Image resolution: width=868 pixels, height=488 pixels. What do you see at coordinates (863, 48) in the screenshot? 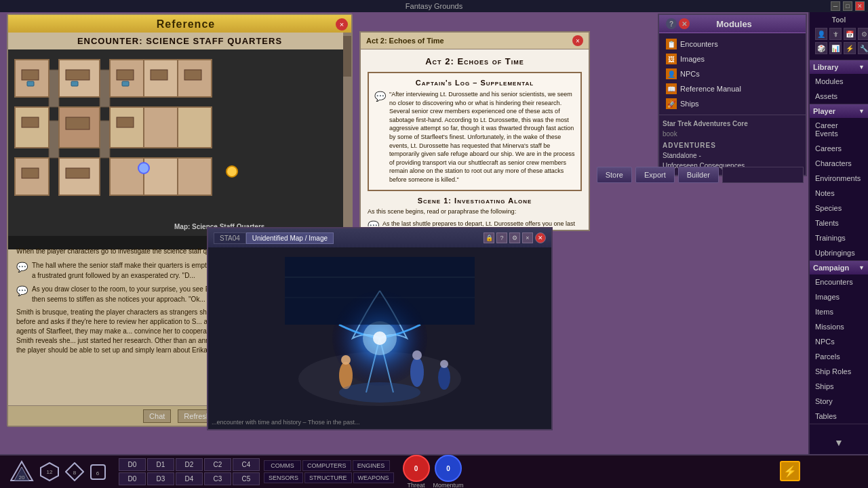
I see `tool-icon-8: 🔧` at bounding box center [863, 48].